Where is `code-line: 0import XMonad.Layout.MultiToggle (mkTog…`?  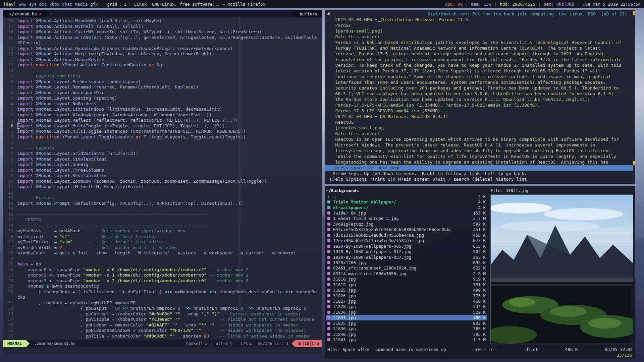 code-line: 0import XMonad.Layout.MultiToggle (mkTog… is located at coordinates (163, 126).